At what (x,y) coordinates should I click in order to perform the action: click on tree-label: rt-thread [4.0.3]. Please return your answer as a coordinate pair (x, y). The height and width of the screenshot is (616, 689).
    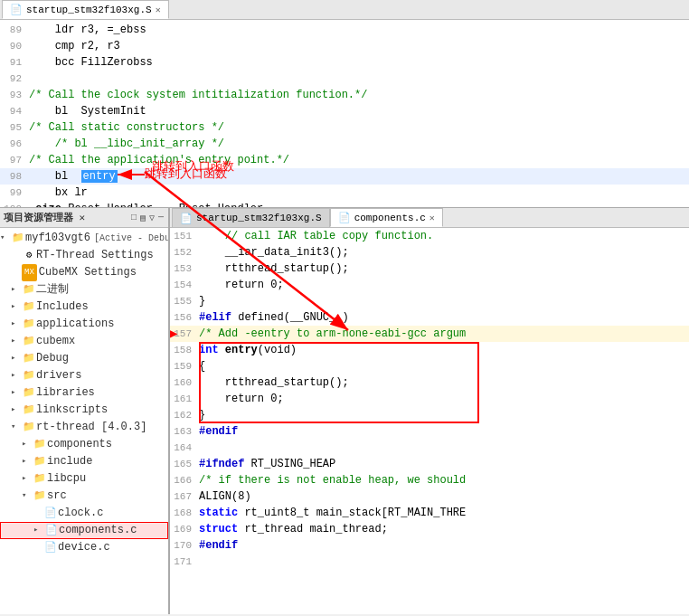
    Looking at the image, I should click on (91, 427).